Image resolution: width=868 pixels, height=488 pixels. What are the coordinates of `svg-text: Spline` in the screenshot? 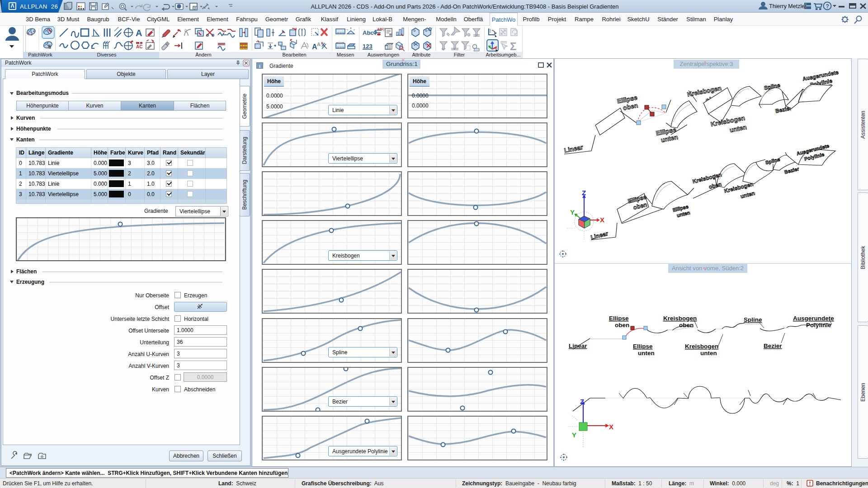 It's located at (753, 320).